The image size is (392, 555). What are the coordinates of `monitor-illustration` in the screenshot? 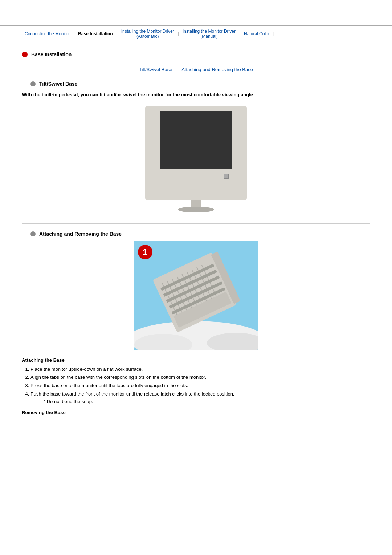 It's located at (196, 153).